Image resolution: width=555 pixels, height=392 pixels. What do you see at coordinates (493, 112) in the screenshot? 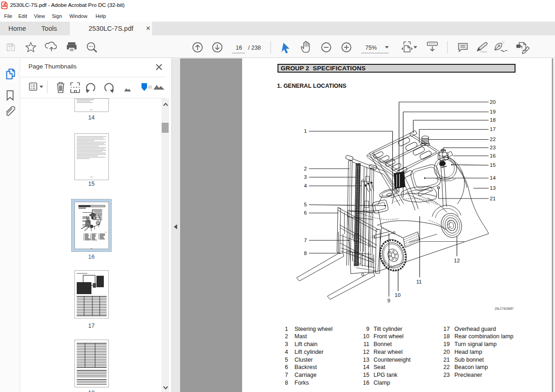
I see `svg-text: 19` at bounding box center [493, 112].